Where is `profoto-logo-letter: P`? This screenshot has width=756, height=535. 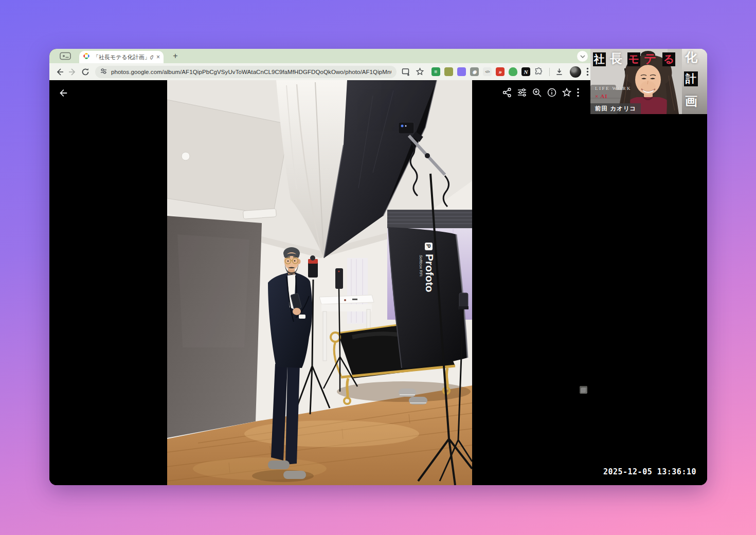 profoto-logo-letter: P is located at coordinates (428, 246).